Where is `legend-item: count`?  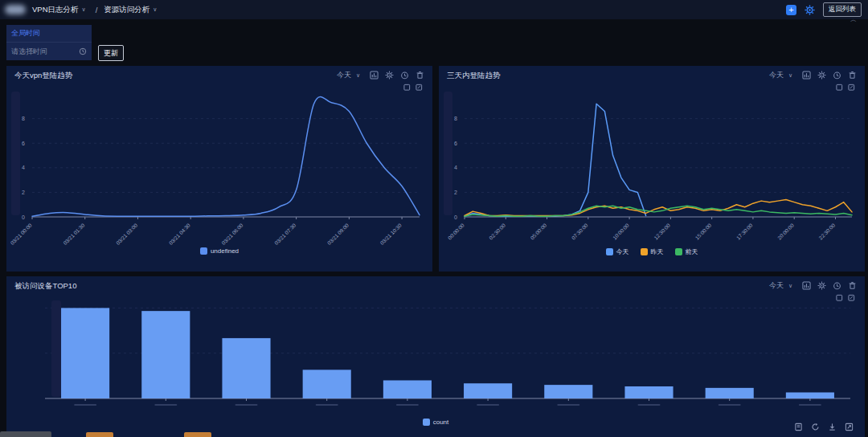
legend-item: count is located at coordinates (436, 423).